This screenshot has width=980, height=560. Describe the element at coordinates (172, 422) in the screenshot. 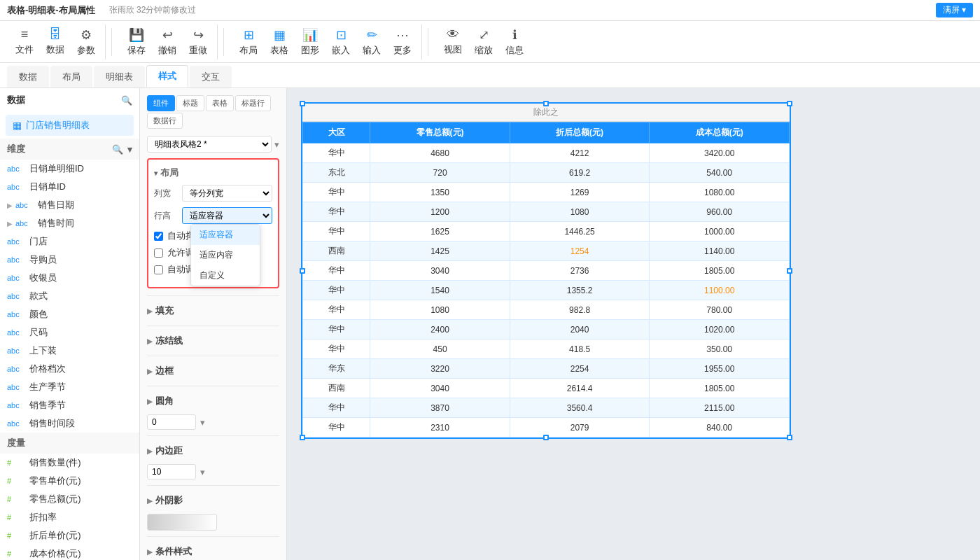

I see `round-corner-input` at that location.